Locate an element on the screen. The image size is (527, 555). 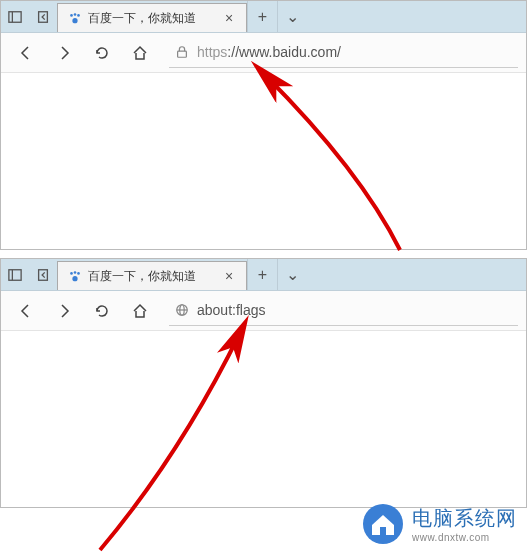
address-bar: https://www.baidu.com/ is located at coordinates (344, 53).